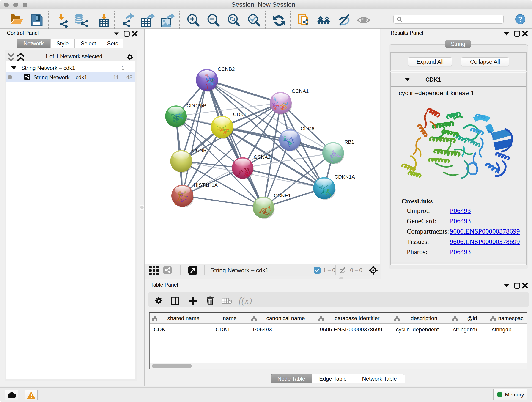 The height and width of the screenshot is (402, 532). What do you see at coordinates (282, 196) in the screenshot?
I see `svg-text: CCNE1` at bounding box center [282, 196].